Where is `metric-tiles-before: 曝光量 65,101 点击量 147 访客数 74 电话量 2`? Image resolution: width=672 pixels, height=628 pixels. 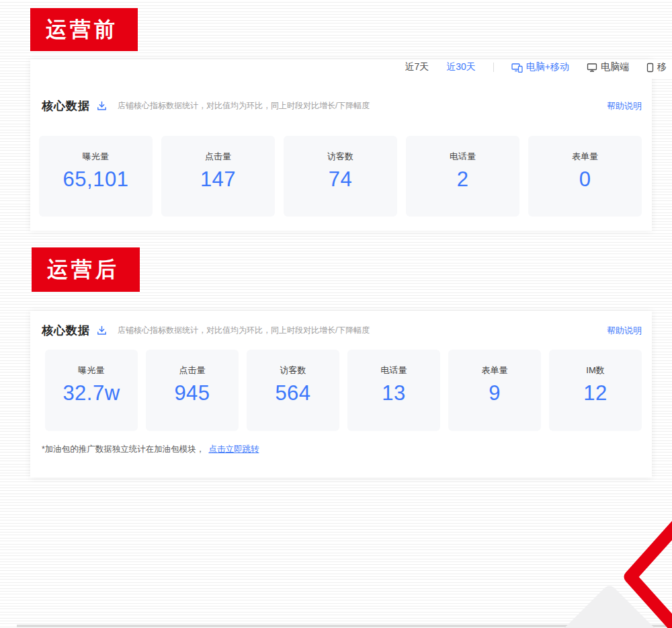
metric-tiles-before: 曝光量 65,101 点击量 147 访客数 74 电话量 2 is located at coordinates (340, 176).